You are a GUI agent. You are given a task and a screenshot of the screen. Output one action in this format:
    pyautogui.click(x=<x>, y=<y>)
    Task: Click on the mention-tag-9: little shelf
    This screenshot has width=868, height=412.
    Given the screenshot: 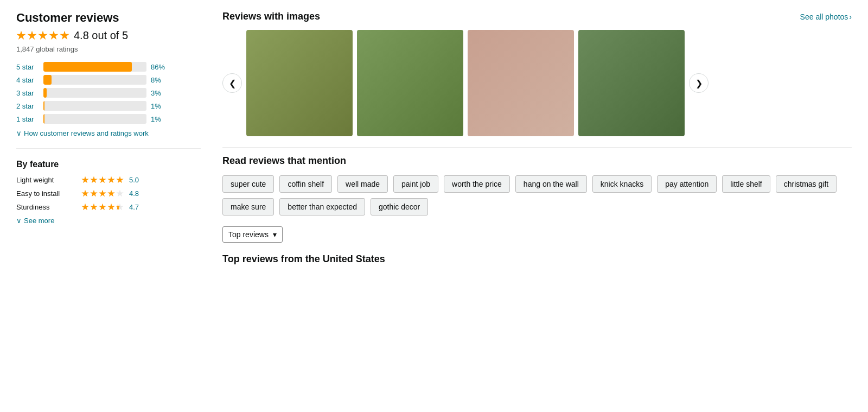 What is the action you would take?
    pyautogui.click(x=746, y=184)
    